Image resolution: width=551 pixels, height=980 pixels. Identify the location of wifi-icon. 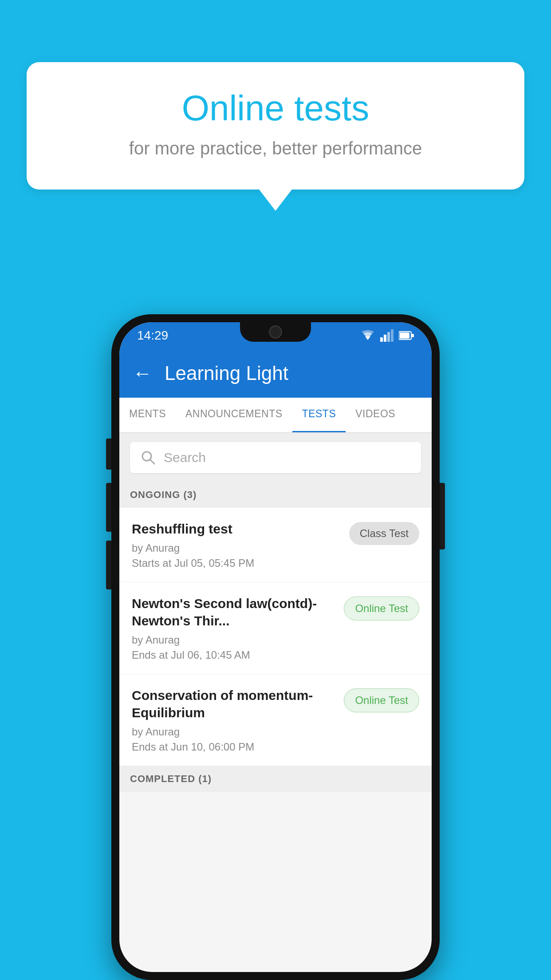
(368, 336).